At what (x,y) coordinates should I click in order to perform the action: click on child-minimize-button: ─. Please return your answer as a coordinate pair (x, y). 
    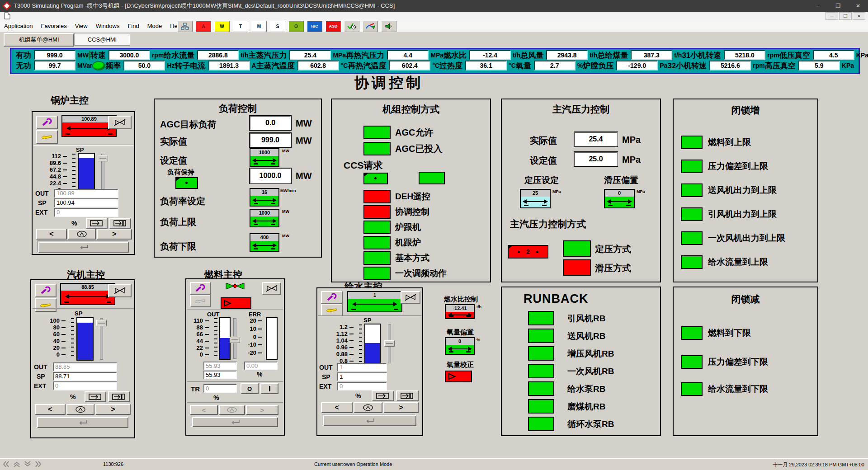
    Looking at the image, I should click on (832, 16).